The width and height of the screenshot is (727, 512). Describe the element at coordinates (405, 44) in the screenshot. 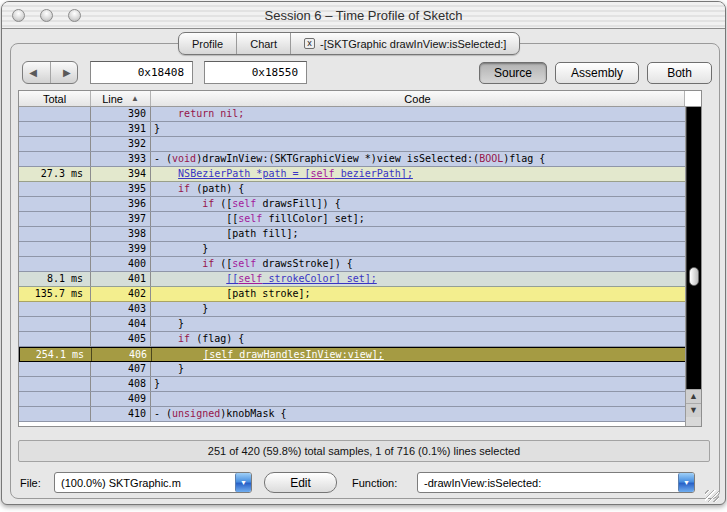

I see `tab-function-browser: x -[SKTGraphic drawInView:isSelected:]` at that location.